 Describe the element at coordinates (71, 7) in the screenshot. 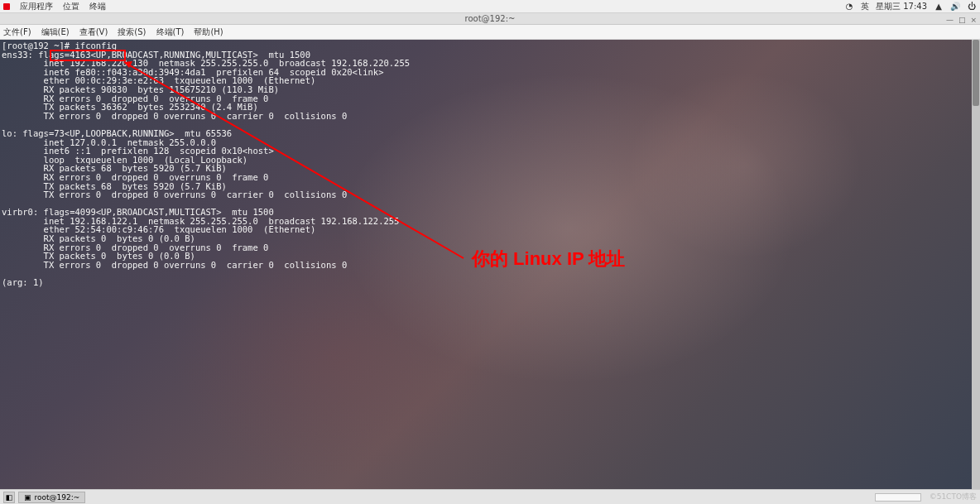

I see `places-menu: 位置` at that location.